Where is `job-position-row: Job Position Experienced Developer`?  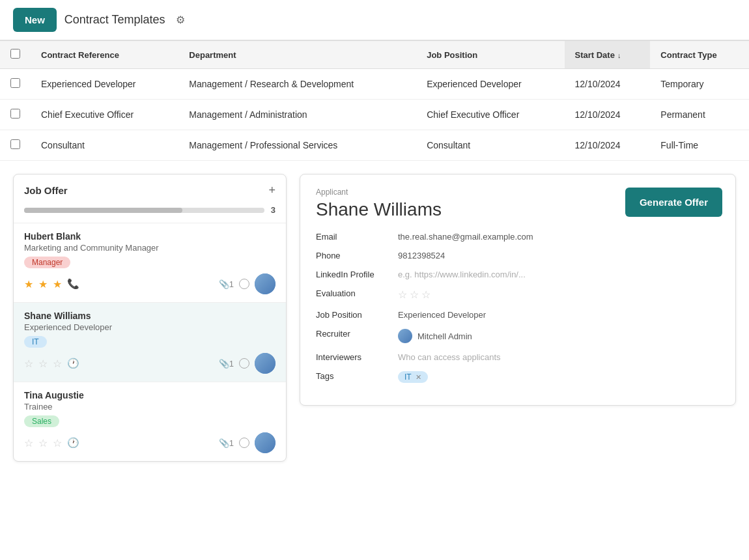 job-position-row: Job Position Experienced Developer is located at coordinates (518, 315).